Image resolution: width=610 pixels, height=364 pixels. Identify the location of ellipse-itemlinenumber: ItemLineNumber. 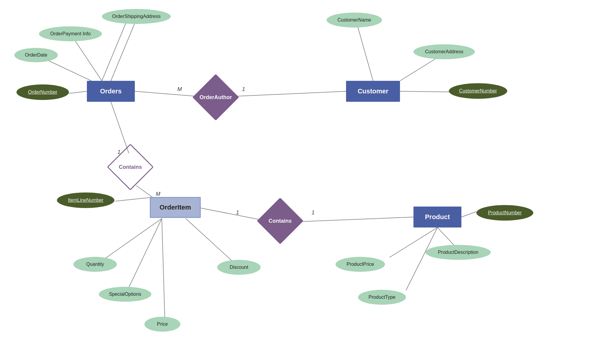
(86, 200).